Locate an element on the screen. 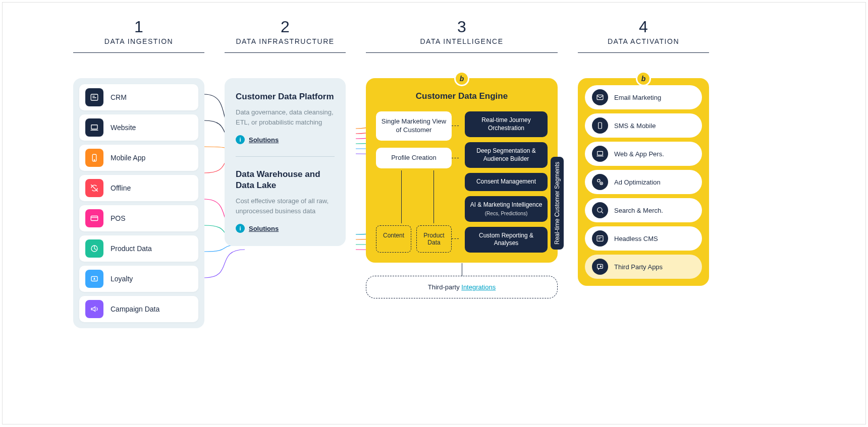 This screenshot has width=868, height=427. activation-label: Web & App Pers. is located at coordinates (639, 154).